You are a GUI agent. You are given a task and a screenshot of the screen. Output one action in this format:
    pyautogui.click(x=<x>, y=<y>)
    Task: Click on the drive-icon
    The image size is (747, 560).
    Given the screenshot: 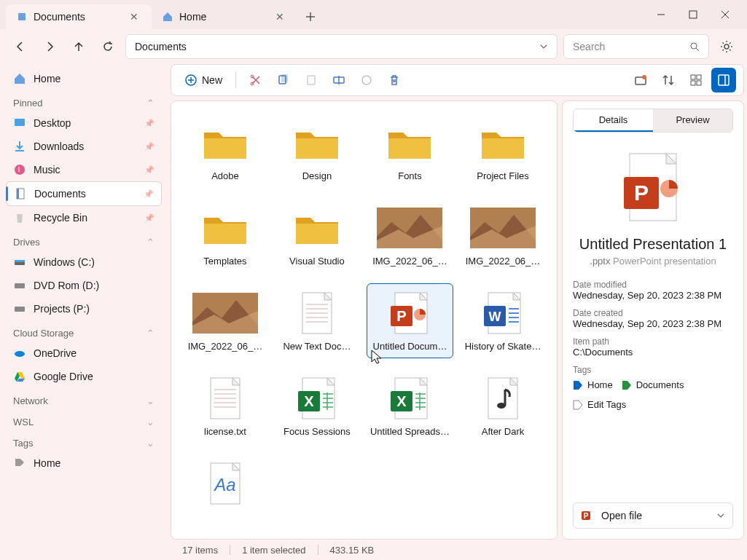 What is the action you would take?
    pyautogui.click(x=20, y=262)
    